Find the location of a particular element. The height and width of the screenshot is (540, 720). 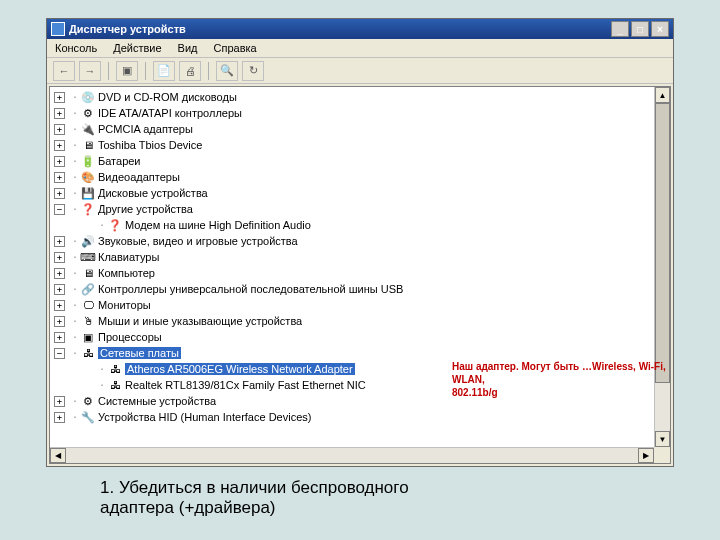

device-label: Компьютер is located at coordinates (126, 273).